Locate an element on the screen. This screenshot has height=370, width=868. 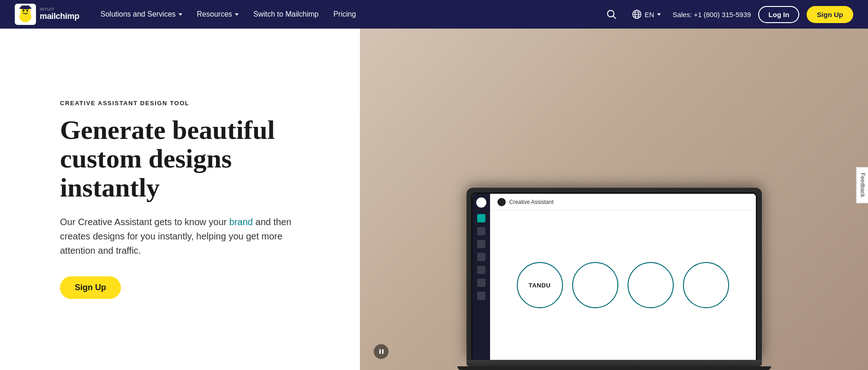
hero-signup-button: Sign Up is located at coordinates (90, 288).